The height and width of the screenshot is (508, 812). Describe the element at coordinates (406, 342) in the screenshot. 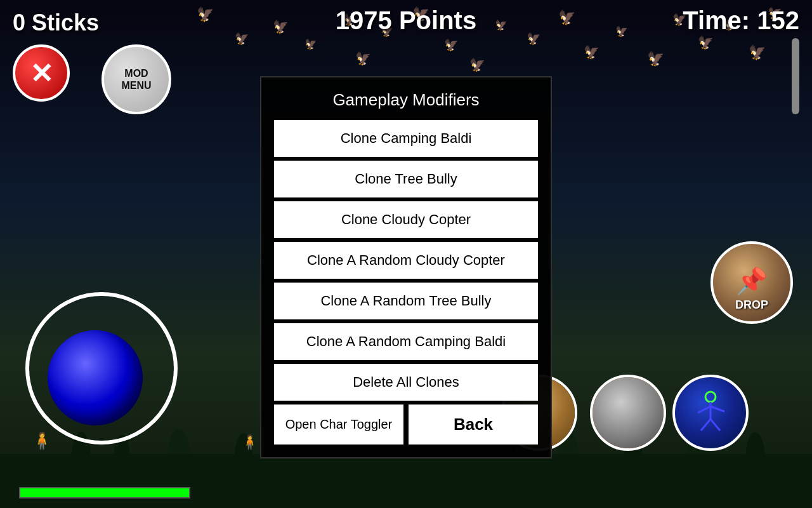

I see `clone-random-camping-baldi-button: Clone A Random Camping Baldi` at that location.